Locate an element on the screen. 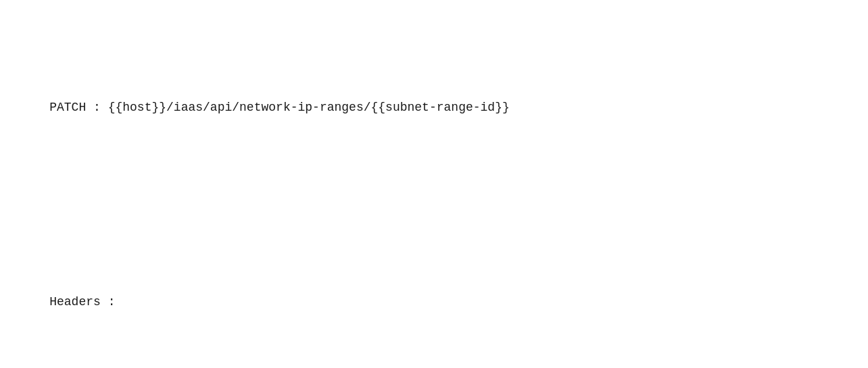  headers-label: Headers : is located at coordinates (82, 302).